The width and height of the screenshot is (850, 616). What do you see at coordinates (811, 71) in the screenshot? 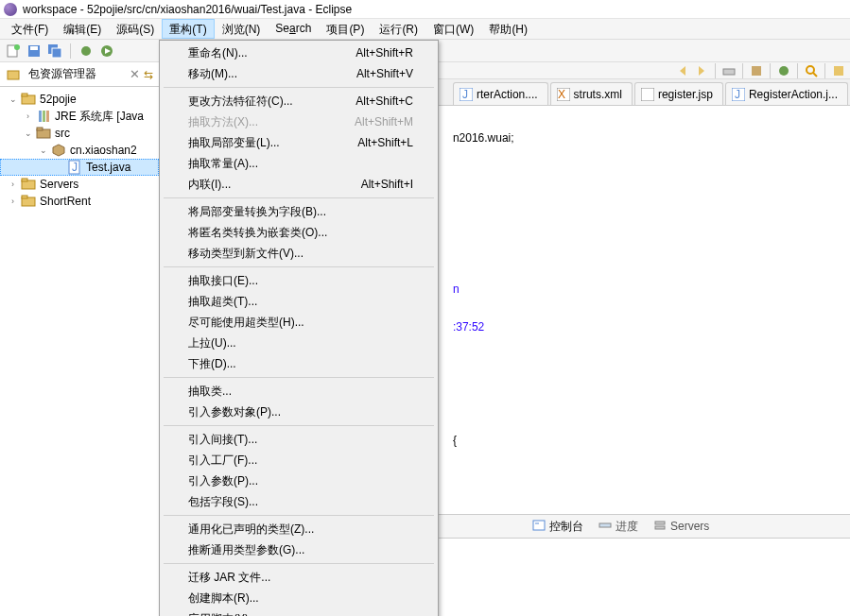
I see `search-icon` at bounding box center [811, 71].